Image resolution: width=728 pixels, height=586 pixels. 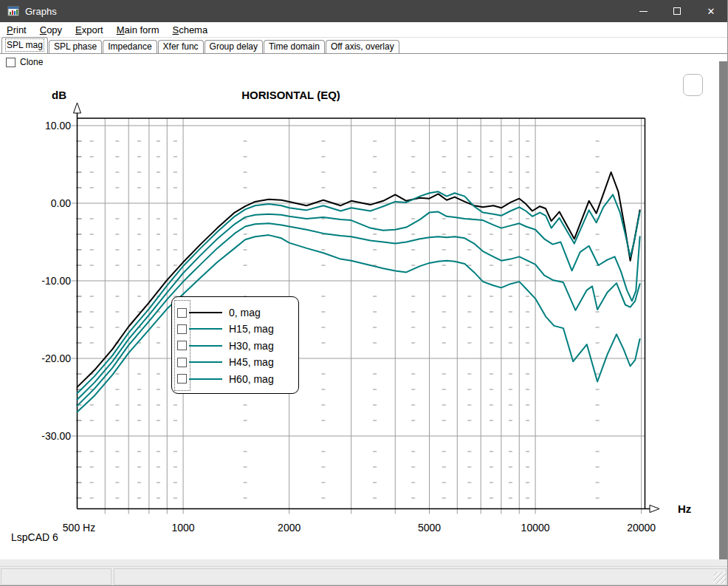 I want to click on tab-spl-phase: SPL phase, so click(x=75, y=47).